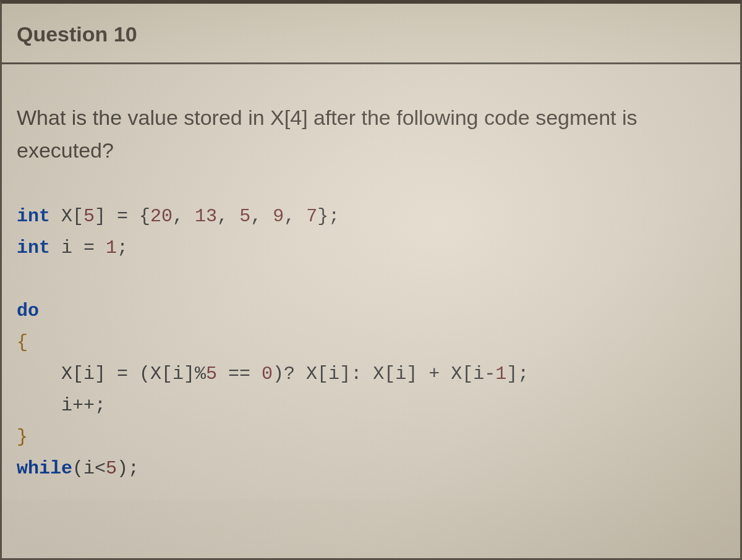  What do you see at coordinates (239, 374) in the screenshot?
I see `code-text: ==` at bounding box center [239, 374].